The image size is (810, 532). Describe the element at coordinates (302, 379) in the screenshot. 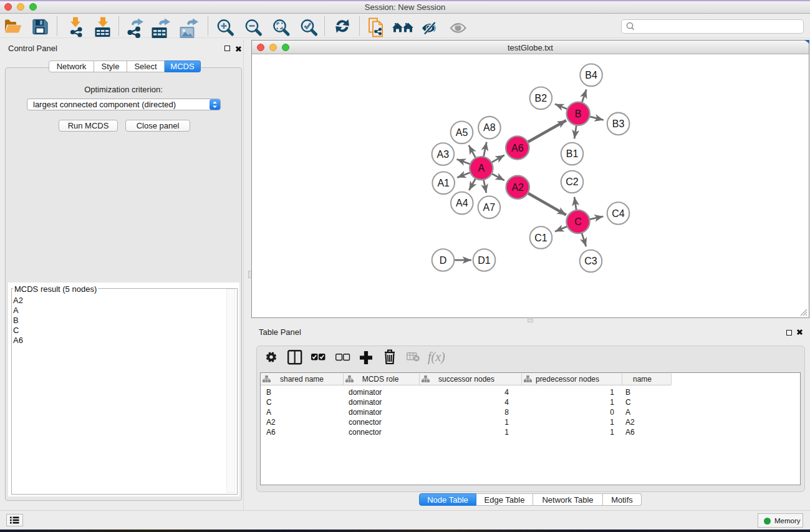

I see `svg-text: shared name` at that location.